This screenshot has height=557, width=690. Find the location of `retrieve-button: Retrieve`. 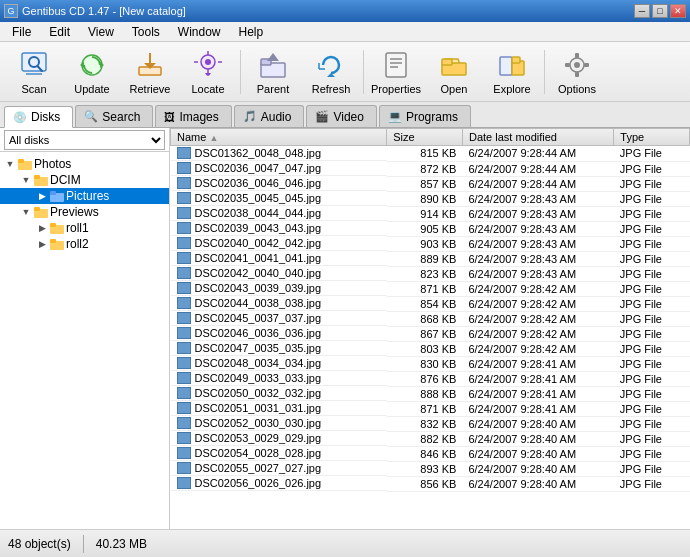

retrieve-button: Retrieve is located at coordinates (150, 72).